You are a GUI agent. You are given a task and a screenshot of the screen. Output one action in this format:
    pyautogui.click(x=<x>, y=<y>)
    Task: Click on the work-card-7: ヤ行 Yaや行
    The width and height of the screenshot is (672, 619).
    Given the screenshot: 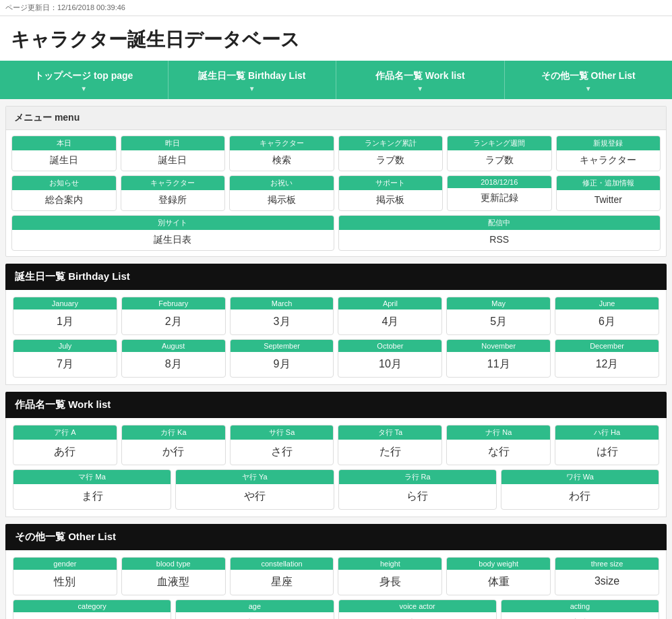 What is the action you would take?
    pyautogui.click(x=255, y=490)
    